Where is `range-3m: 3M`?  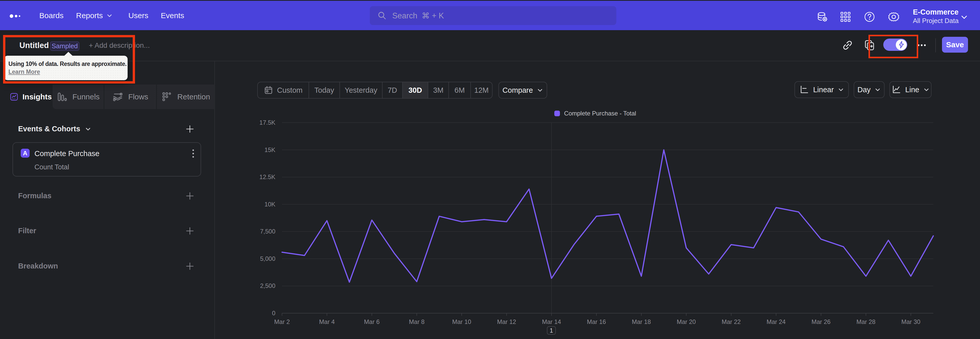
range-3m: 3M is located at coordinates (438, 90).